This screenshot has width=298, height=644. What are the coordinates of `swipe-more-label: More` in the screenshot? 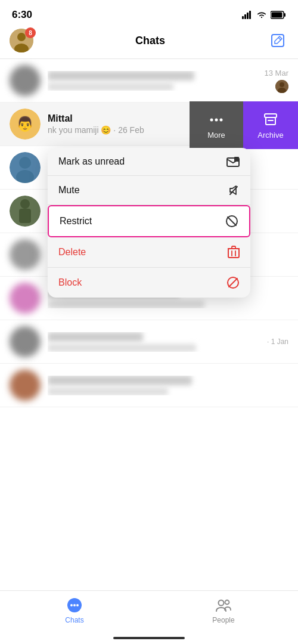 It's located at (216, 135).